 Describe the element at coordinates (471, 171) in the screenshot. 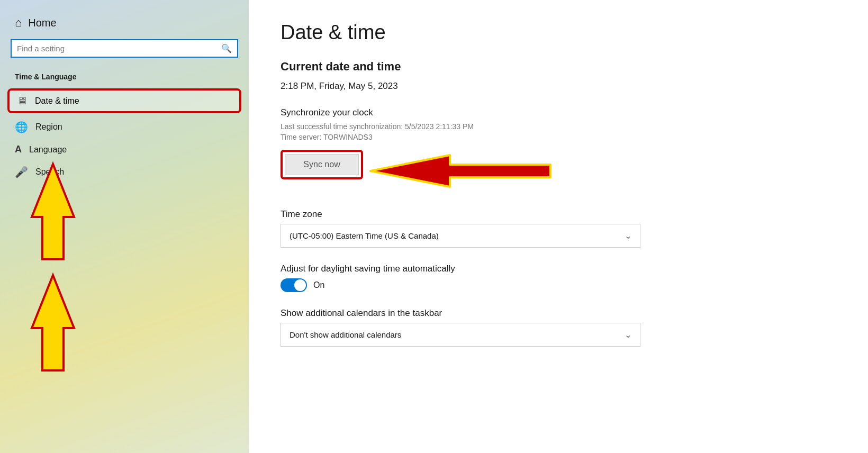

I see `left-arrow-annotation` at that location.